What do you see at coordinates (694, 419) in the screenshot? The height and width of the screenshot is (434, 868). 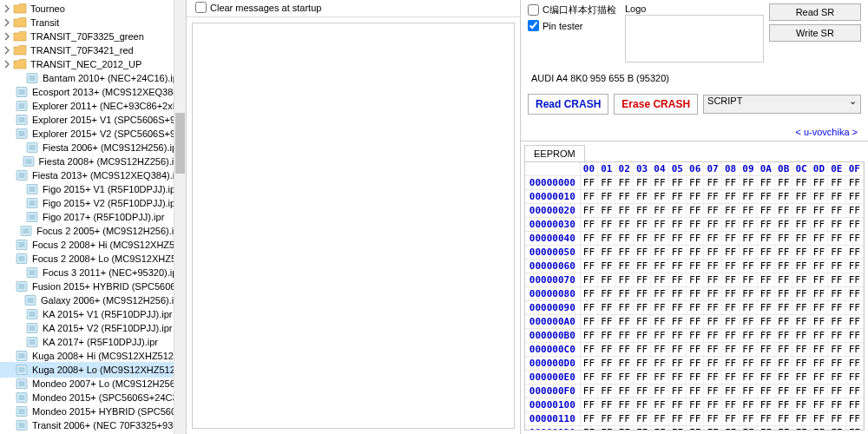 I see `hex-row: 00000110FFFFFFFFFFFFFFFFFFFFFFFFFFFFFFFF` at bounding box center [694, 419].